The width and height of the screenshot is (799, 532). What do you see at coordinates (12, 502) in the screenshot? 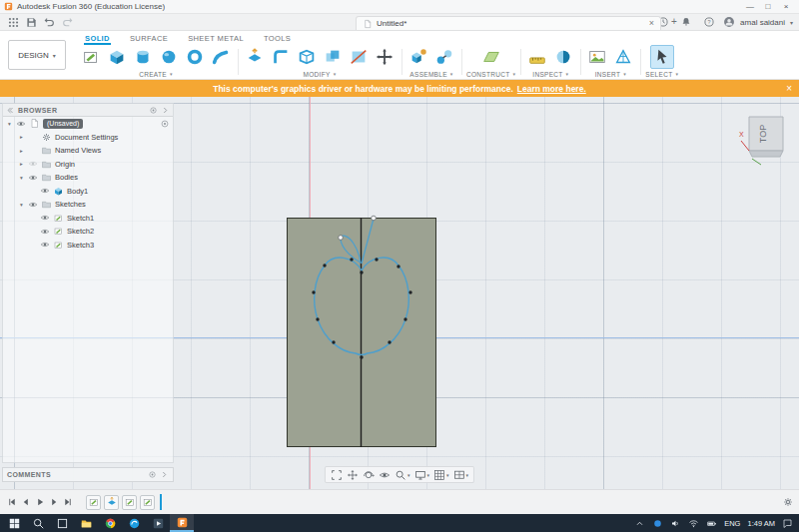
I see `skip-to-start-button` at bounding box center [12, 502].